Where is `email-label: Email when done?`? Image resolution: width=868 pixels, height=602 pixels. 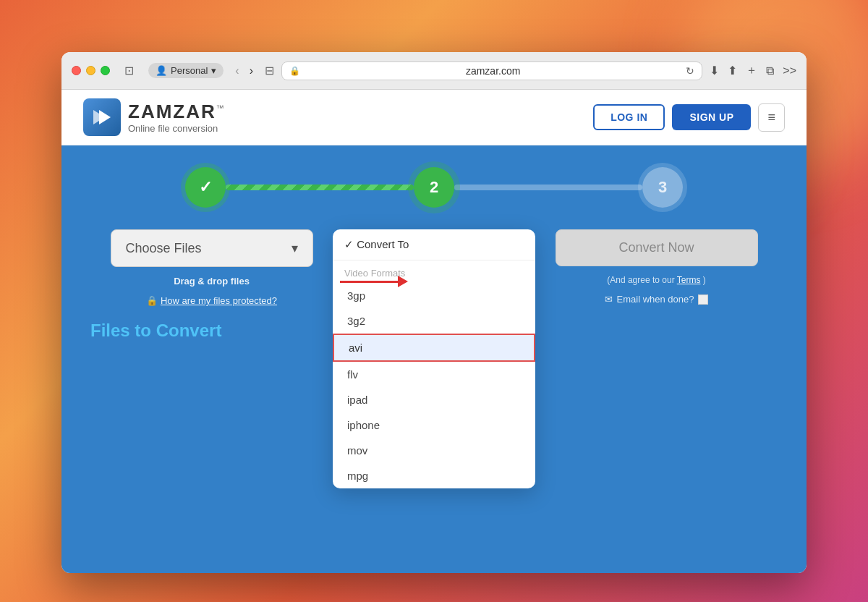 email-label: Email when done? is located at coordinates (655, 300).